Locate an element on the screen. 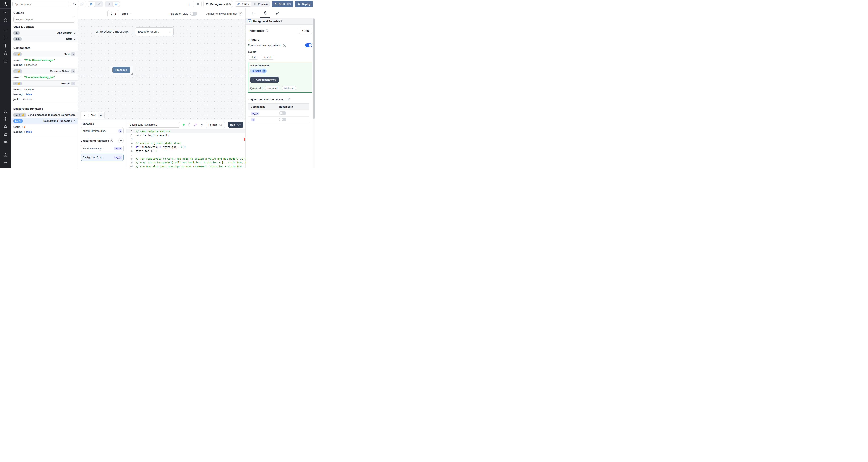  component-row-c: c☝ Button ∧ is located at coordinates (44, 84).